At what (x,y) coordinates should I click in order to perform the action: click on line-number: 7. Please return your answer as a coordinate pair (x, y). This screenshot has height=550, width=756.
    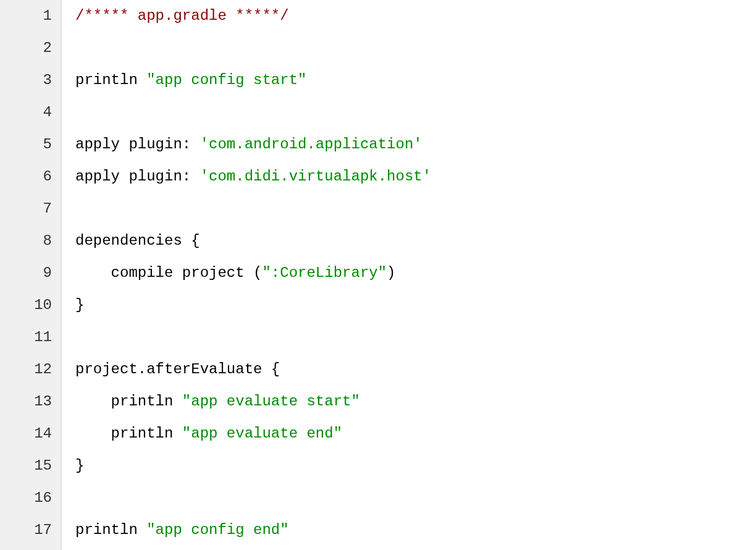
    Looking at the image, I should click on (29, 209).